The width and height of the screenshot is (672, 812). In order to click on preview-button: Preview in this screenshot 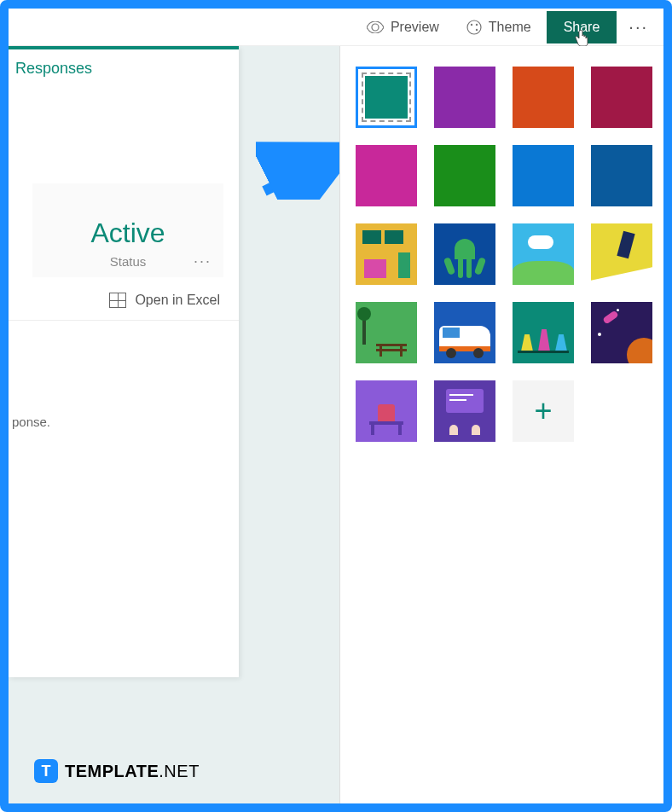, I will do `click(403, 27)`.